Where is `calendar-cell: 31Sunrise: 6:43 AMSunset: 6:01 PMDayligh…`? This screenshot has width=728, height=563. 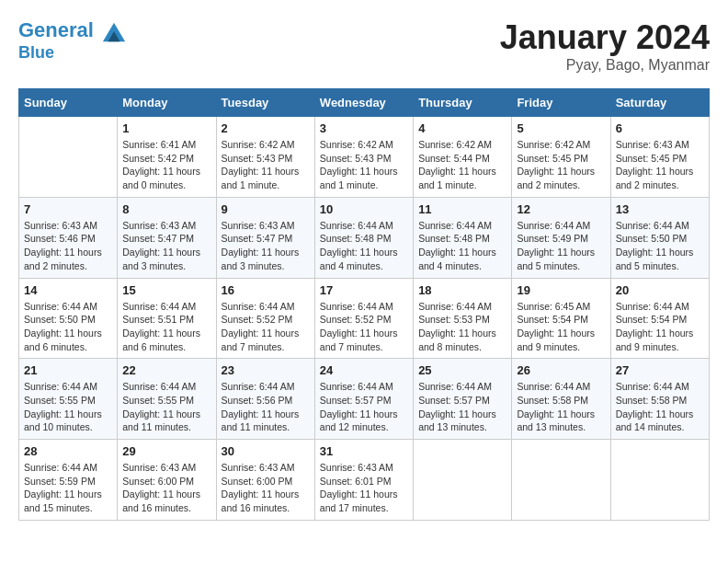 calendar-cell: 31Sunrise: 6:43 AMSunset: 6:01 PMDayligh… is located at coordinates (364, 480).